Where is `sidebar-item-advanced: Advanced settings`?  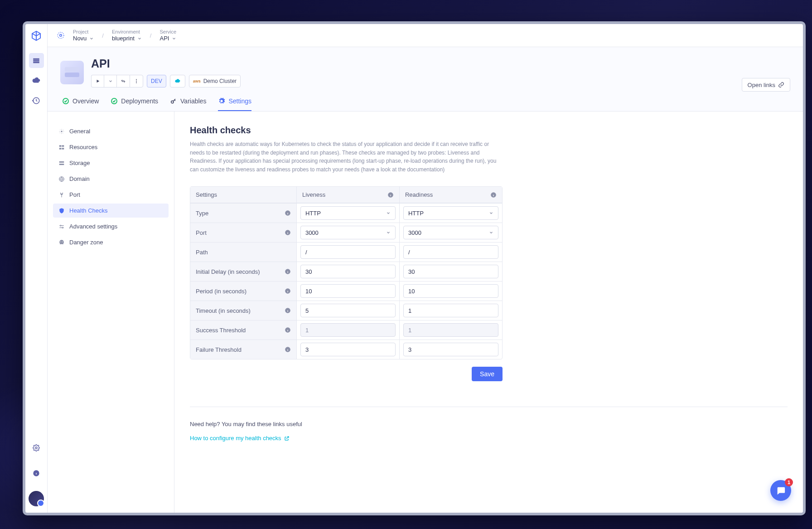 sidebar-item-advanced: Advanced settings is located at coordinates (111, 227).